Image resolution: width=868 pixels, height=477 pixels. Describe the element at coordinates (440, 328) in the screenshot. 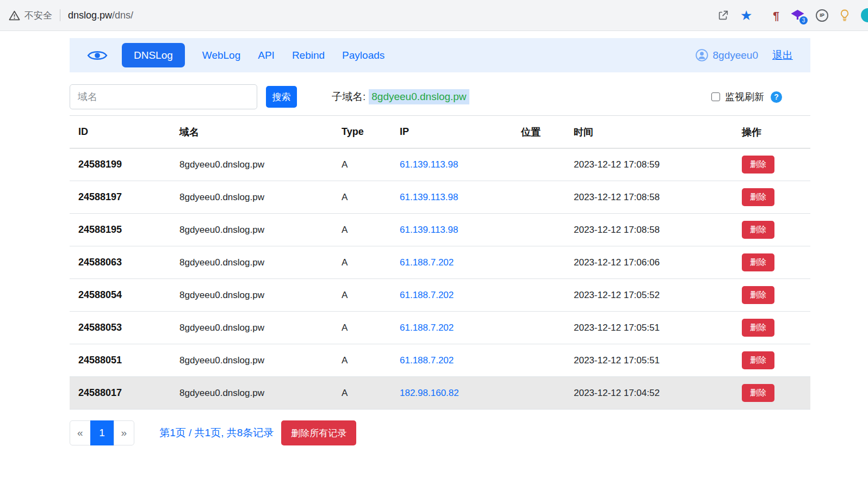

I see `table-row: 245880538gdyeeu0.dnslog.pwA61.188.7.2022…` at that location.